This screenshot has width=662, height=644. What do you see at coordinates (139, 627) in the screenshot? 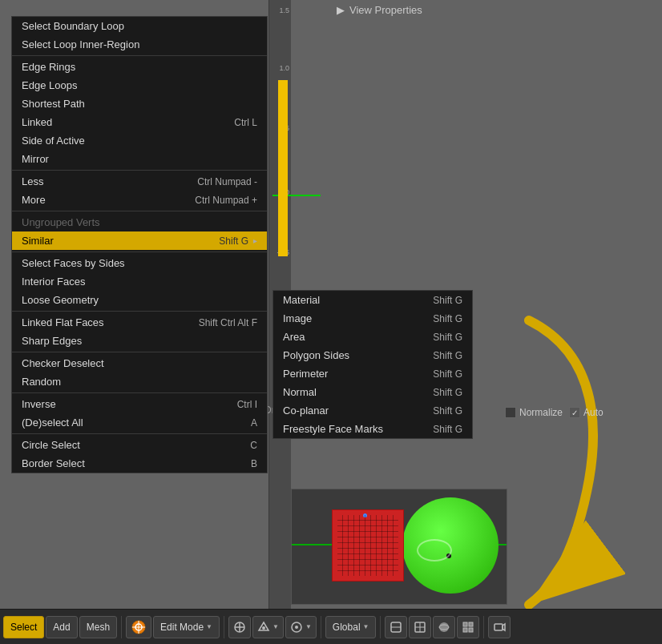
I see `blender-logo-button` at bounding box center [139, 627].